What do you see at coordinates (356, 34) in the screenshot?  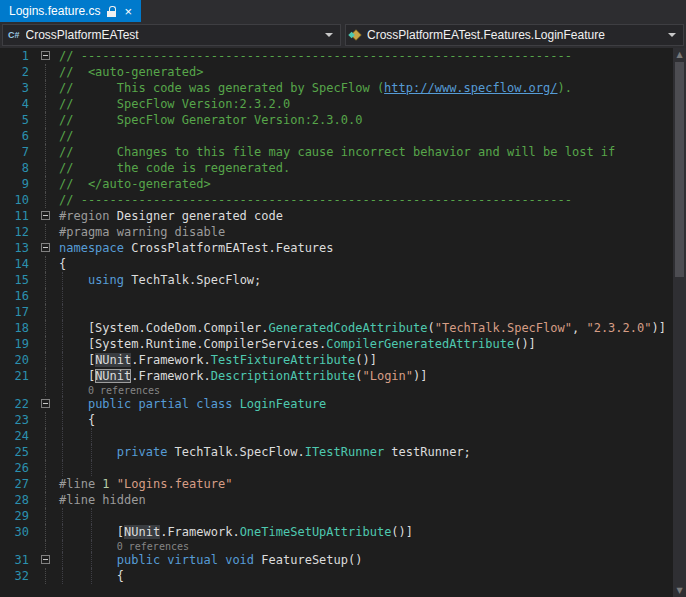 I see `class-icon` at bounding box center [356, 34].